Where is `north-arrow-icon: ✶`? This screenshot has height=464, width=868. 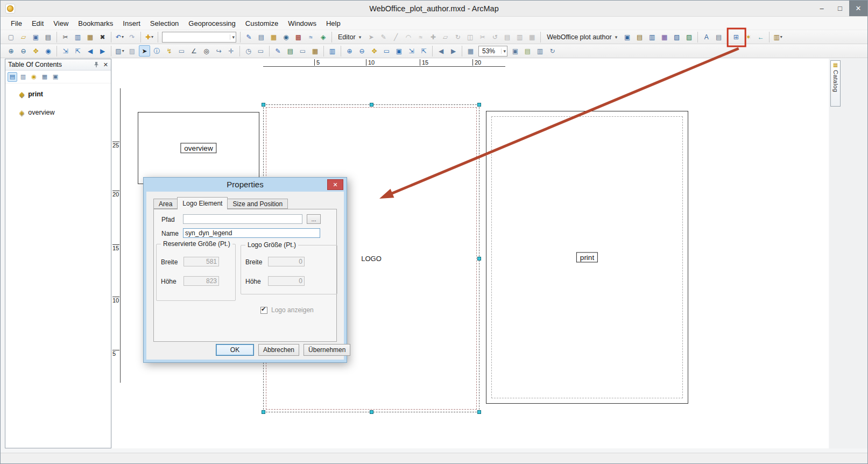 north-arrow-icon: ✶ is located at coordinates (748, 37).